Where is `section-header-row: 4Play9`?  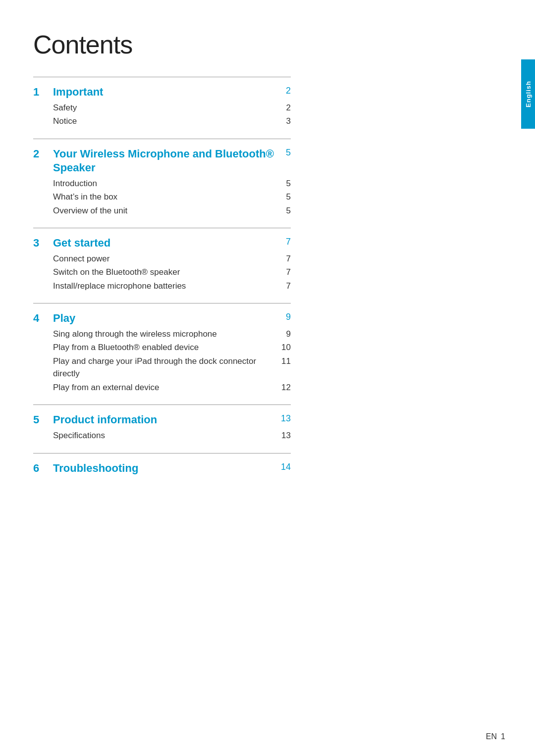
section-header-row: 4Play9 is located at coordinates (162, 319).